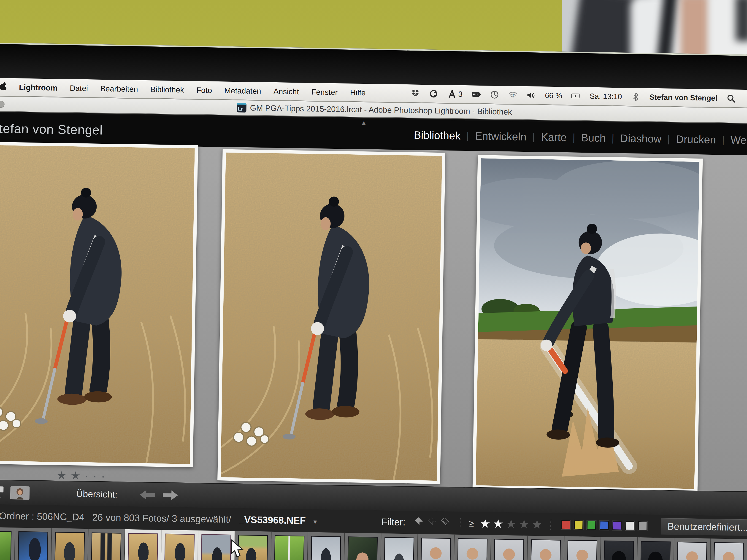 The width and height of the screenshot is (747, 560). I want to click on module-entwickeln: Entwickeln, so click(500, 136).